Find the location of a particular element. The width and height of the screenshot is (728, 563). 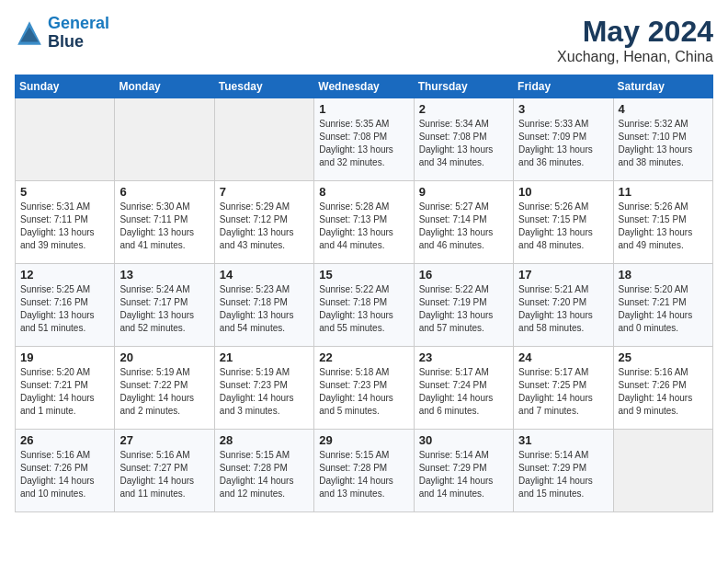

calendar-cell: 22Sunrise: 5:18 AM Sunset: 7:23 PM Dayli… is located at coordinates (364, 388).